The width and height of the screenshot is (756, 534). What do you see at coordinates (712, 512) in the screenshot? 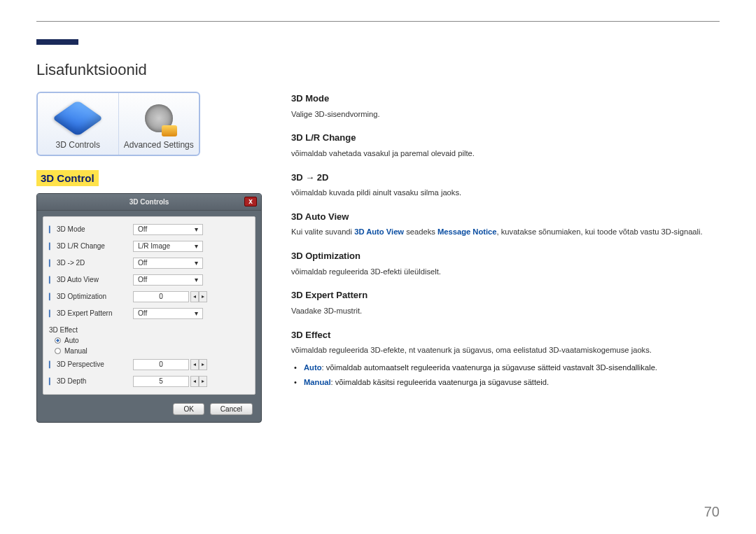
I see `page-number: 70` at bounding box center [712, 512].